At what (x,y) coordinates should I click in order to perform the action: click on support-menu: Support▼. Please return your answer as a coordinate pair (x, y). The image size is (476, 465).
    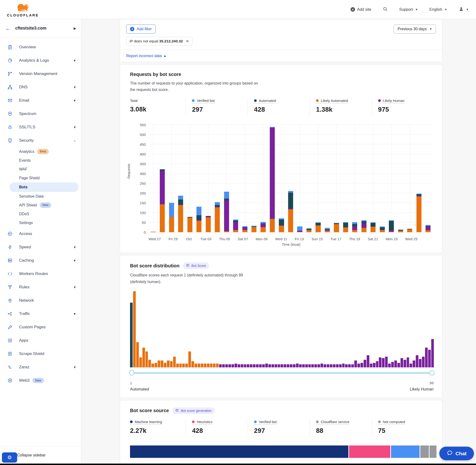
    Looking at the image, I should click on (408, 9).